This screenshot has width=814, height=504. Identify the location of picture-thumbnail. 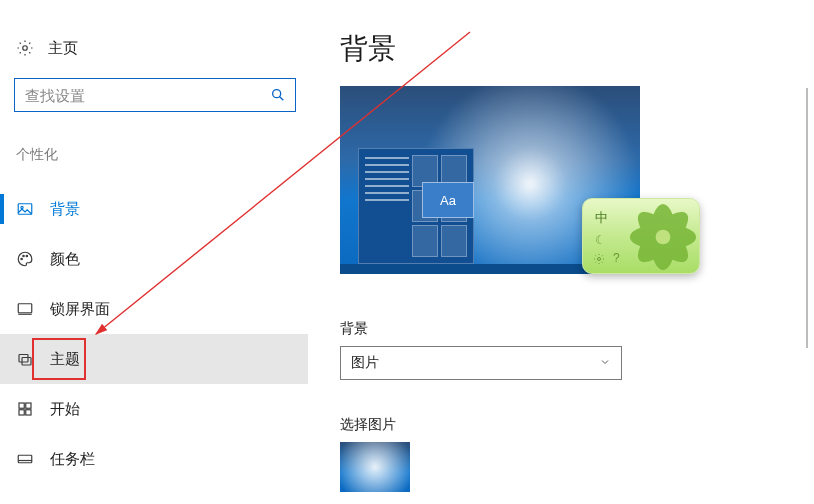
(375, 467).